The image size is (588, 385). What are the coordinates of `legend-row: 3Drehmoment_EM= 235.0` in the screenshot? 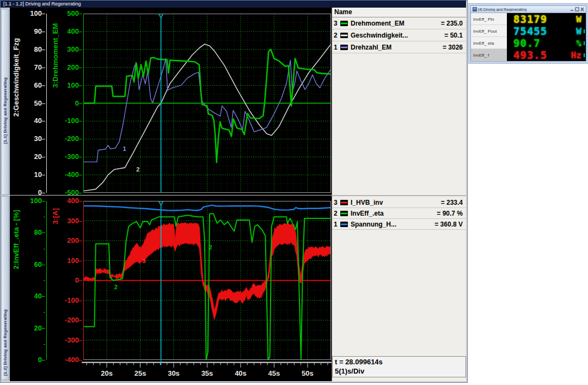 It's located at (399, 23).